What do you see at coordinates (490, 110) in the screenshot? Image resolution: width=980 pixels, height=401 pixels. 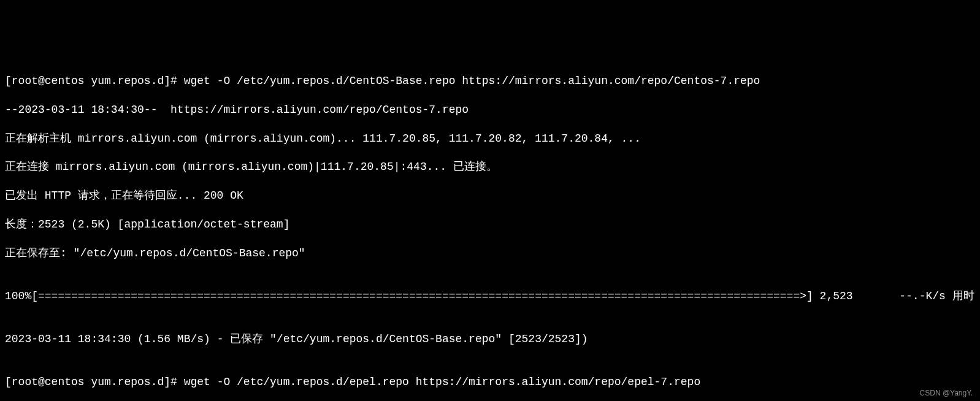 I see `terminal-line: --2023-03-11 18:34:30-- https://mirrors.…` at bounding box center [490, 110].